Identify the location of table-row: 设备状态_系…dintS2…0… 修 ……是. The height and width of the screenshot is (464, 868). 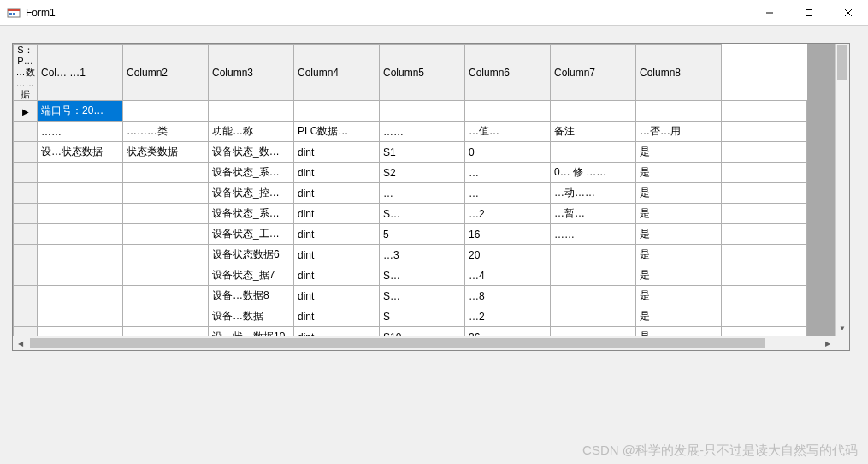
(410, 173).